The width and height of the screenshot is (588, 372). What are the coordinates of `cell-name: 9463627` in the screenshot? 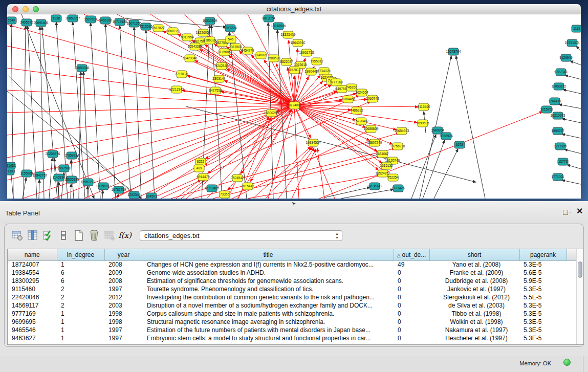 It's located at (32, 338).